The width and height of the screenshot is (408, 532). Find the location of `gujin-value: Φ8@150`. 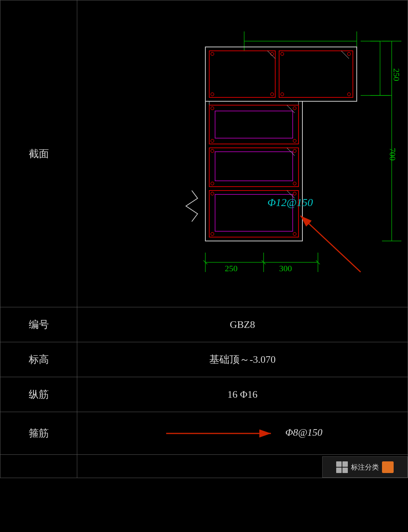

gujin-value: Φ8@150 is located at coordinates (304, 432).